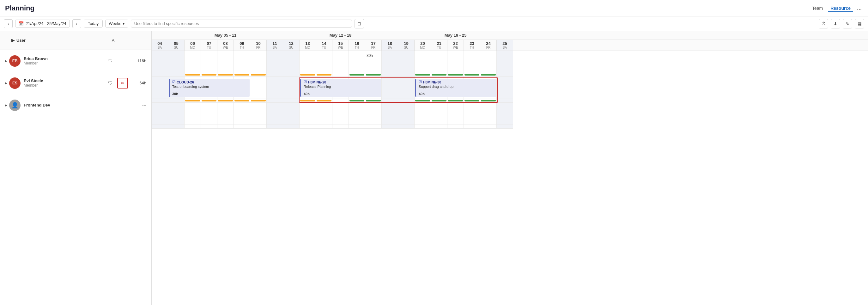 The width and height of the screenshot is (868, 305). What do you see at coordinates (160, 45) in the screenshot?
I see `day-cell-04: 04SA` at bounding box center [160, 45].